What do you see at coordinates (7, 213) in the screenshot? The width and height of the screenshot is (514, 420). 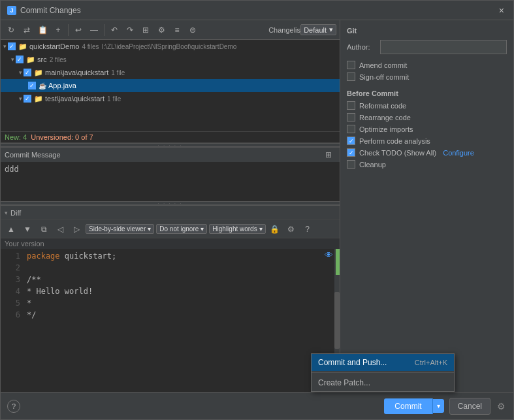 I see `collapse-diff-icon: ▾` at bounding box center [7, 213].